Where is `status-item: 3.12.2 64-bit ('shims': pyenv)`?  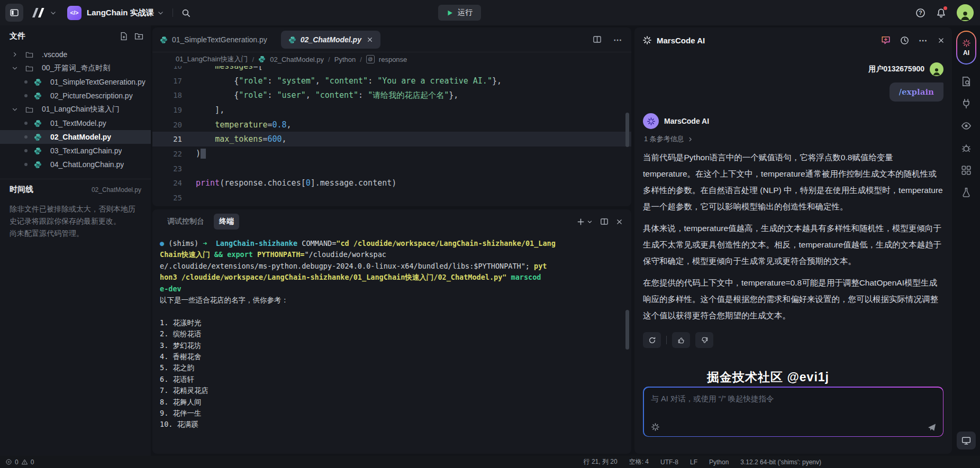 status-item: 3.12.2 64-bit ('shims': pyenv) is located at coordinates (781, 462).